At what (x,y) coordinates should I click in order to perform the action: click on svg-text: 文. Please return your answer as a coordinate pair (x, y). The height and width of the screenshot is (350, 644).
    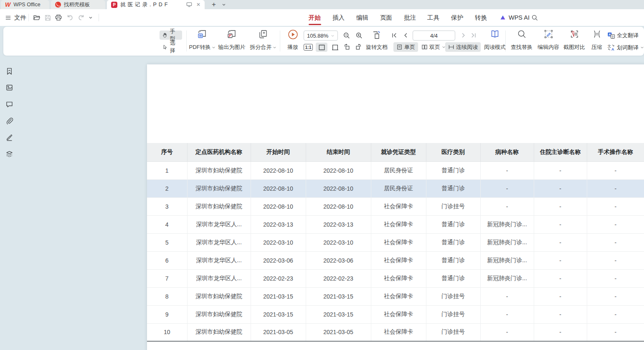
    Looking at the image, I should click on (609, 46).